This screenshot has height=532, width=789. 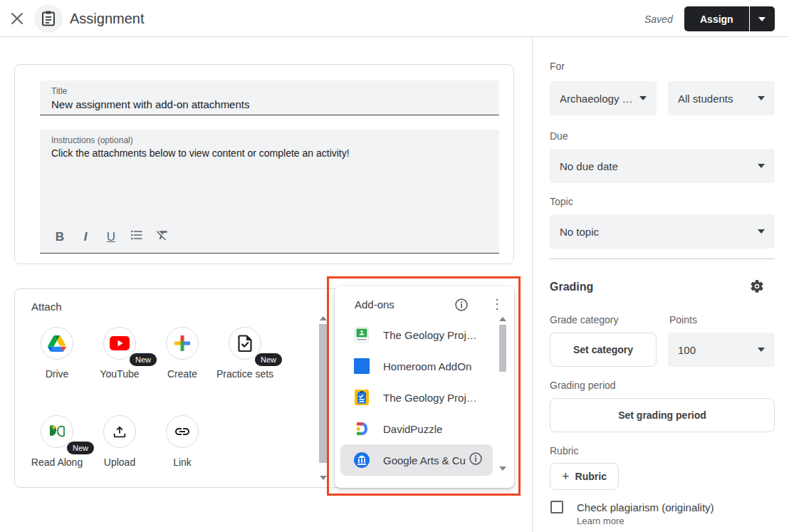 I want to click on grading-title: Grading, so click(x=571, y=287).